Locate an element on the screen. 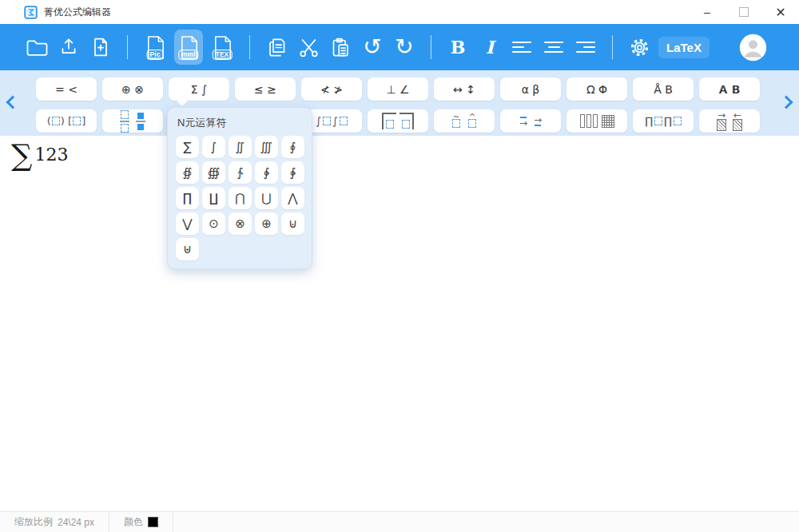 This screenshot has width=799, height=532. italic-icon: I is located at coordinates (490, 47).